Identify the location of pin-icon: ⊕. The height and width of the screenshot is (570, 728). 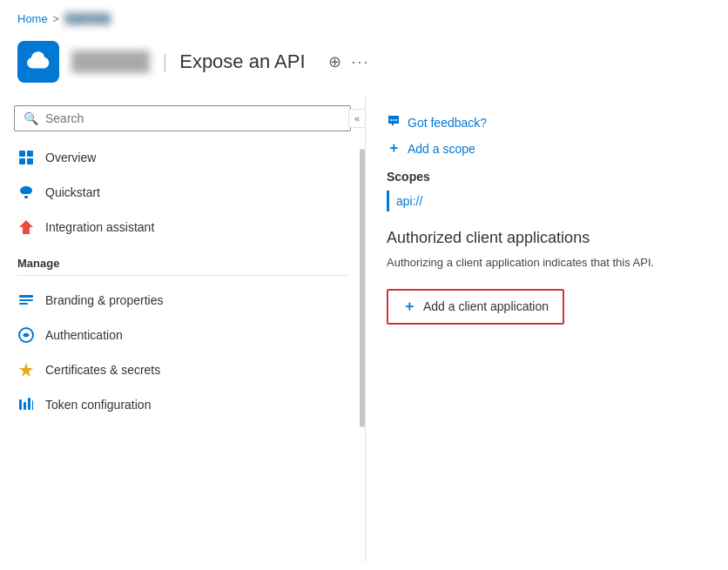
(334, 62).